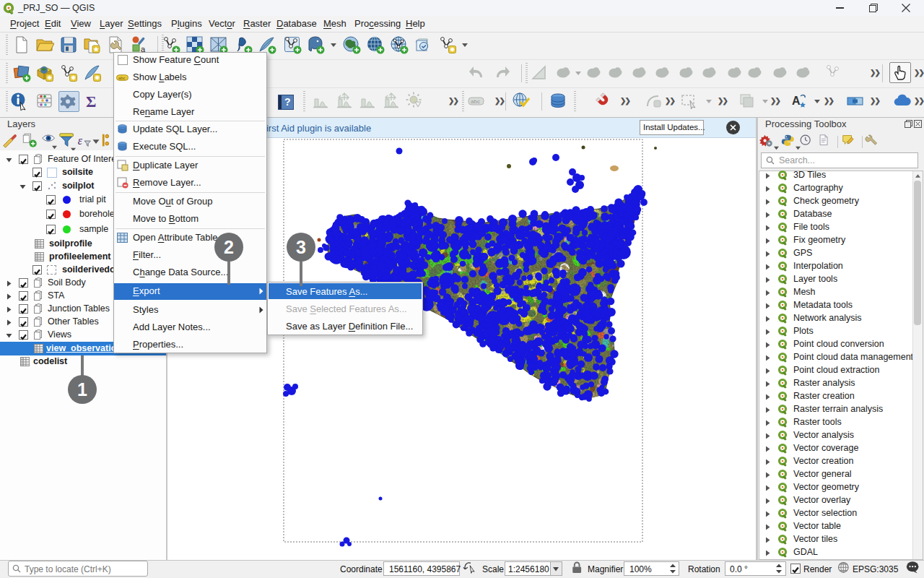  What do you see at coordinates (91, 101) in the screenshot?
I see `svg-text: Σ` at bounding box center [91, 101].